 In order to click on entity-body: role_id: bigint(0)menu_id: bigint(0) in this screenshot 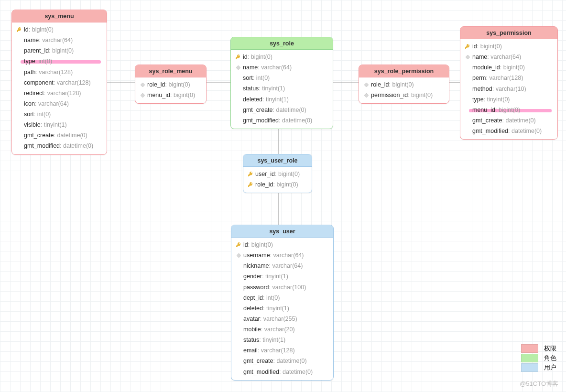, I will do `click(171, 90)`.